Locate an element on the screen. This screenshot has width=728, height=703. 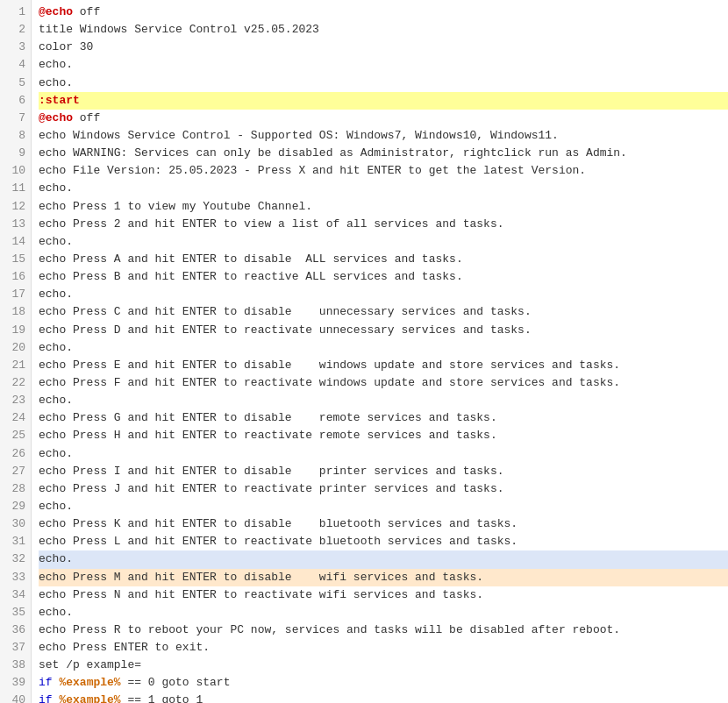
code-line: echo WARNING: Services can only be disab… is located at coordinates (383, 153).